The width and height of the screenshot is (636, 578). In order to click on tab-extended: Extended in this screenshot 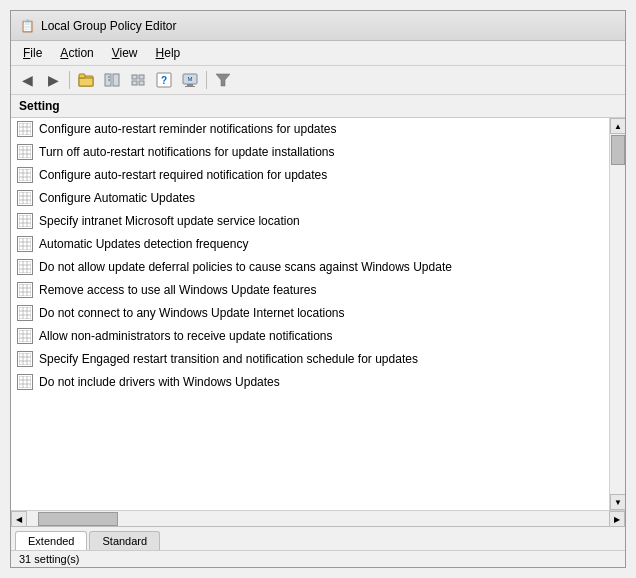, I will do `click(51, 540)`.